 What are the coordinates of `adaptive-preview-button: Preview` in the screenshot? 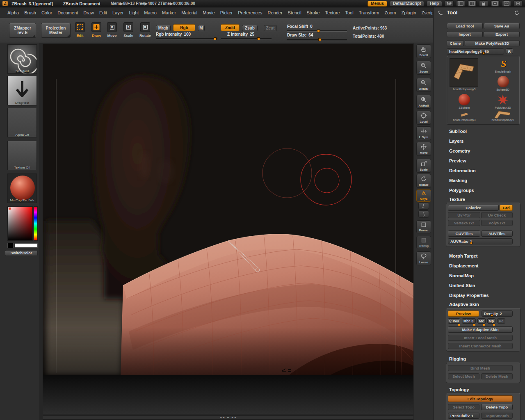 It's located at (463, 313).